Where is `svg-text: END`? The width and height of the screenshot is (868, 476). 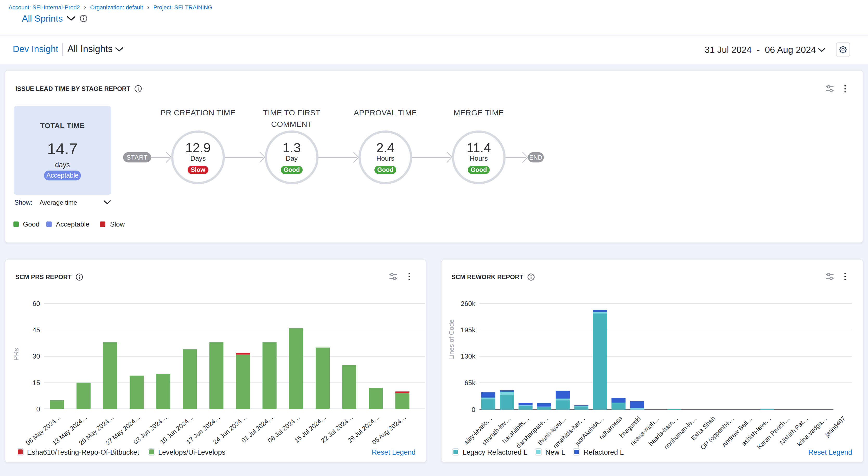
svg-text: END is located at coordinates (536, 157).